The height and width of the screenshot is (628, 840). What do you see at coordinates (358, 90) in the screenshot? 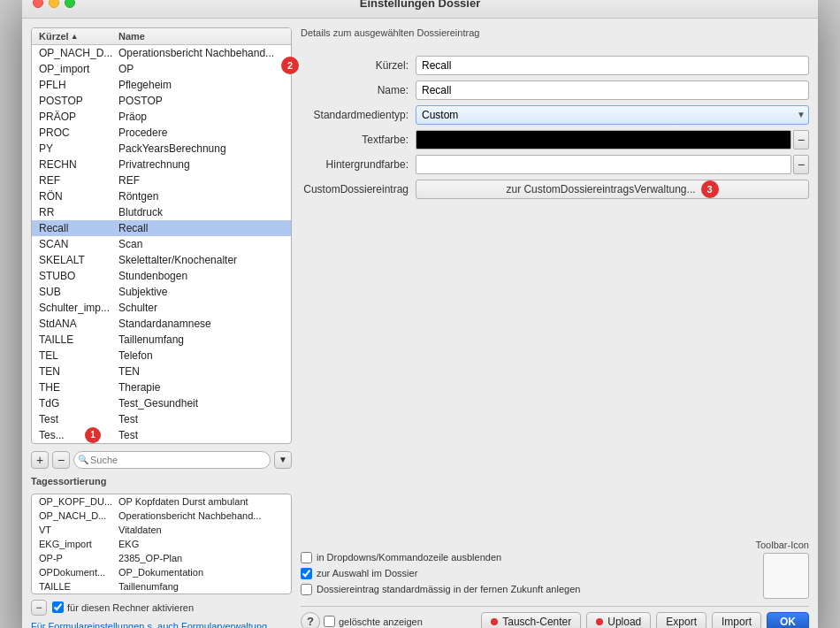
I see `name-label: Name:` at bounding box center [358, 90].